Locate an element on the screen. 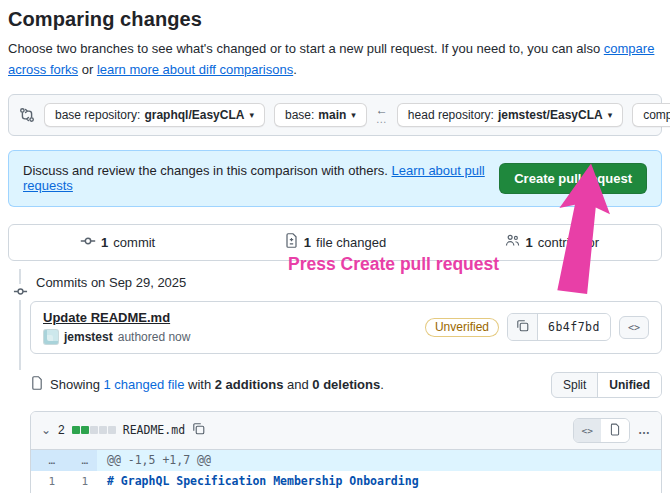 This screenshot has width=670, height=493. contributors-count: 1 is located at coordinates (528, 242).